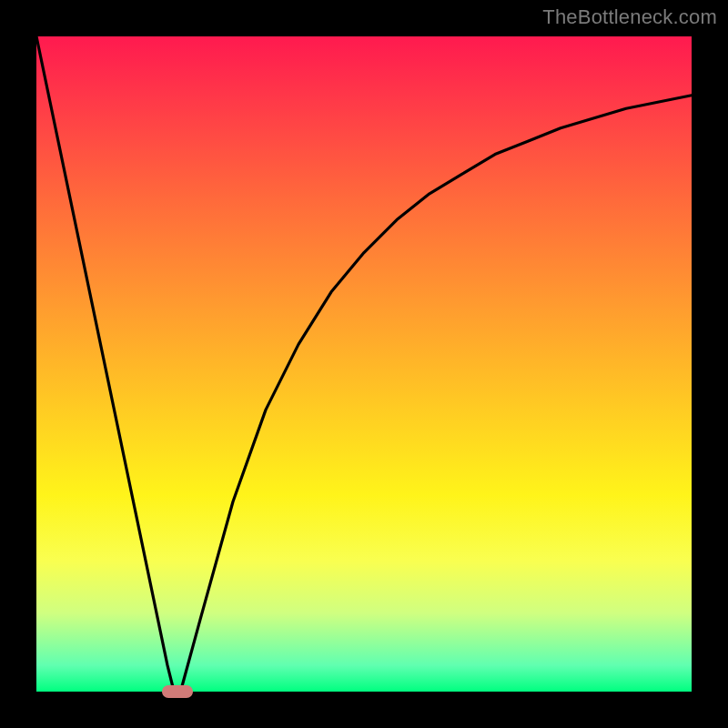 The width and height of the screenshot is (728, 728). Describe the element at coordinates (630, 17) in the screenshot. I see `watermark-text: TheBottleneck.com` at that location.